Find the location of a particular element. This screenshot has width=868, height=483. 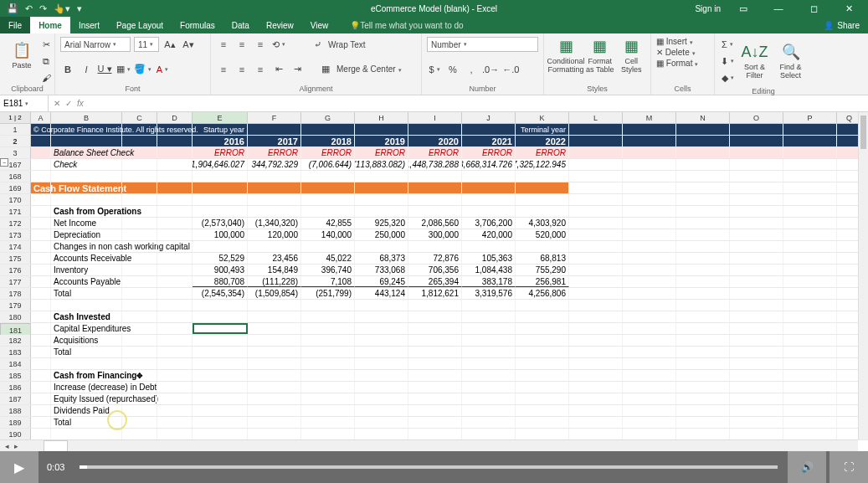

fill-color-button: 🪣 is located at coordinates (142, 69).